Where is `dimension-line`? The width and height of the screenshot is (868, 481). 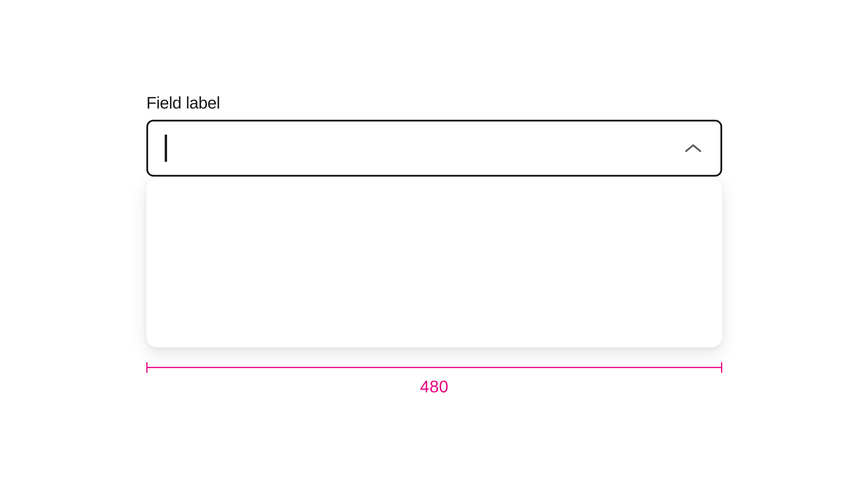
dimension-line is located at coordinates (434, 367).